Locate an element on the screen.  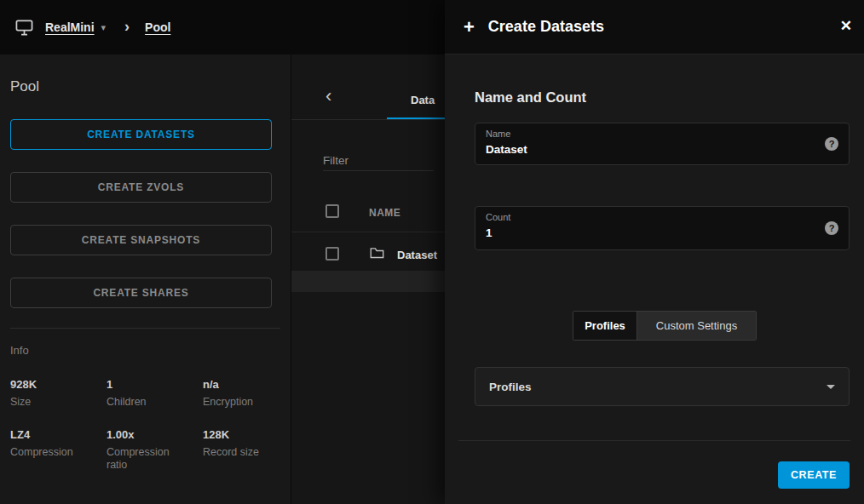
create-shares-button: CREATE SHARES is located at coordinates (141, 293).